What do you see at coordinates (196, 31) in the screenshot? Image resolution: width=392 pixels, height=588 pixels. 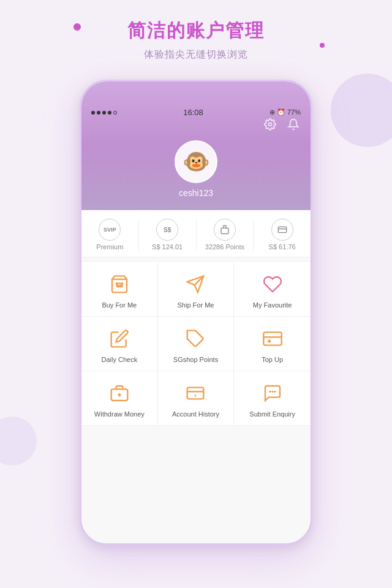 I see `page-title: 简洁的账户管理` at bounding box center [196, 31].